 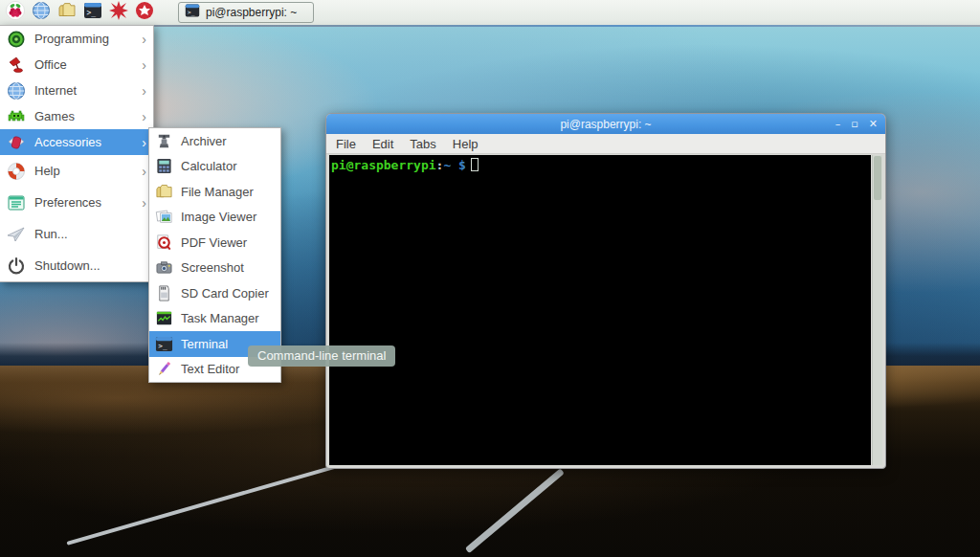 I want to click on archiver-clamp-icon, so click(x=165, y=142).